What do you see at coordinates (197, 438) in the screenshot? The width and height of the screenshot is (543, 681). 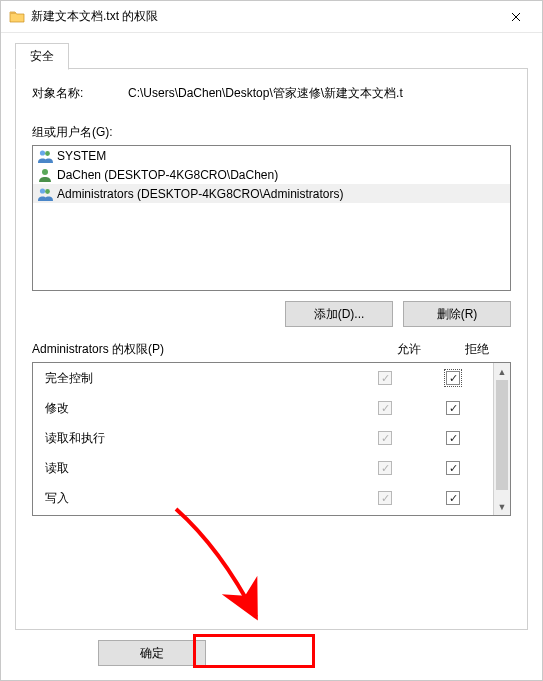 I see `permission-name: 读取和执行` at bounding box center [197, 438].